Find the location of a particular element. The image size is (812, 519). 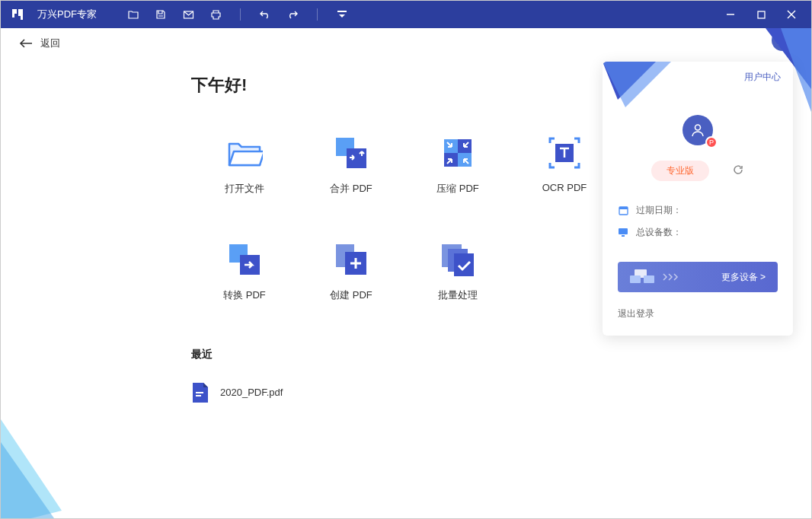

tile-label: 创建 PDF is located at coordinates (351, 295).